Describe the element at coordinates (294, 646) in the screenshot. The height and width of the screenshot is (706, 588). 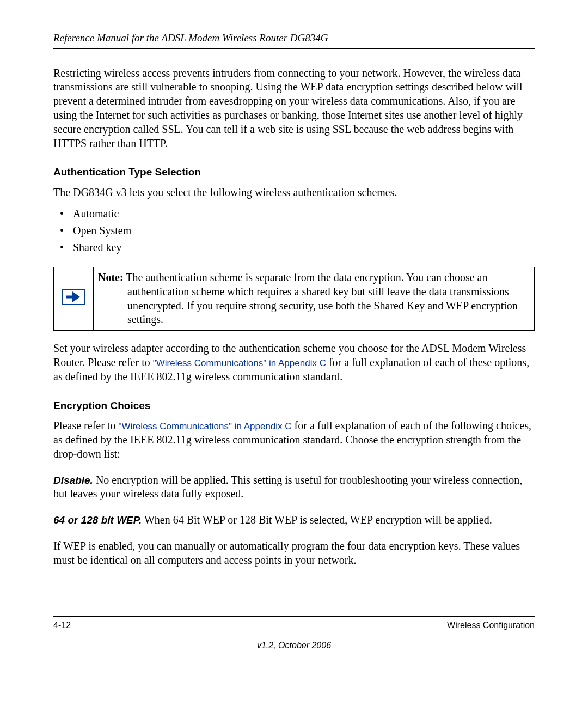
I see `footer-version: v1.2, October 2006` at that location.